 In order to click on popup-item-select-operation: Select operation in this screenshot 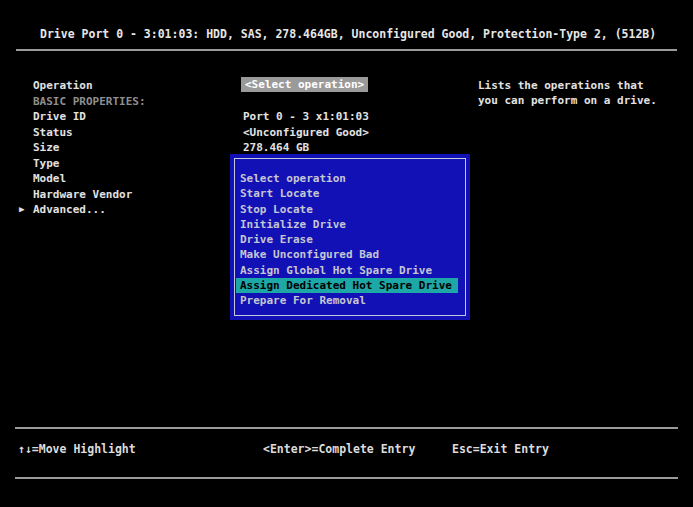, I will do `click(351, 178)`.